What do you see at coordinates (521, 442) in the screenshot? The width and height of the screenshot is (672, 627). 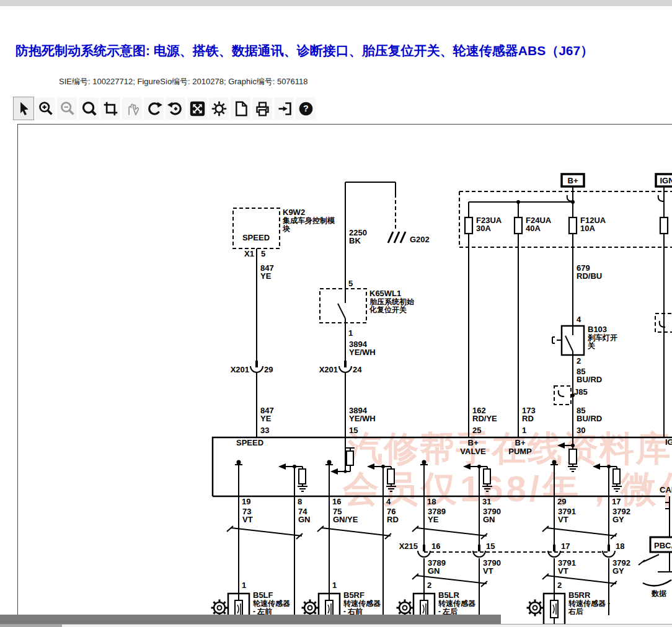 I see `module-pin-function: B+` at bounding box center [521, 442].